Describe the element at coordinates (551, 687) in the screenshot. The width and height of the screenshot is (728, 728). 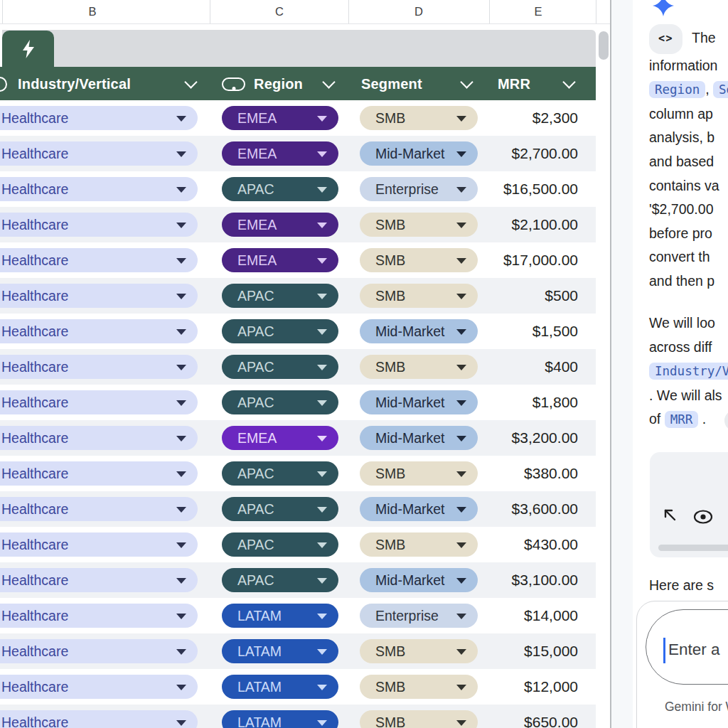
I see `mrr-cell: $12,000` at that location.